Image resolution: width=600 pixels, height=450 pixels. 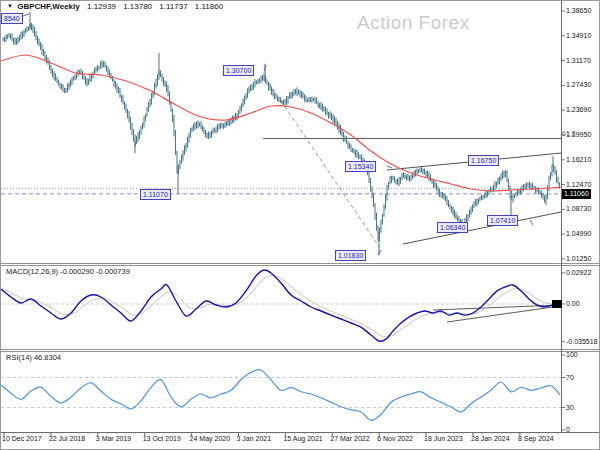 I want to click on macd-panel-label: MACD(12,26,9) -0.000290 -0.000739, so click(x=68, y=272).